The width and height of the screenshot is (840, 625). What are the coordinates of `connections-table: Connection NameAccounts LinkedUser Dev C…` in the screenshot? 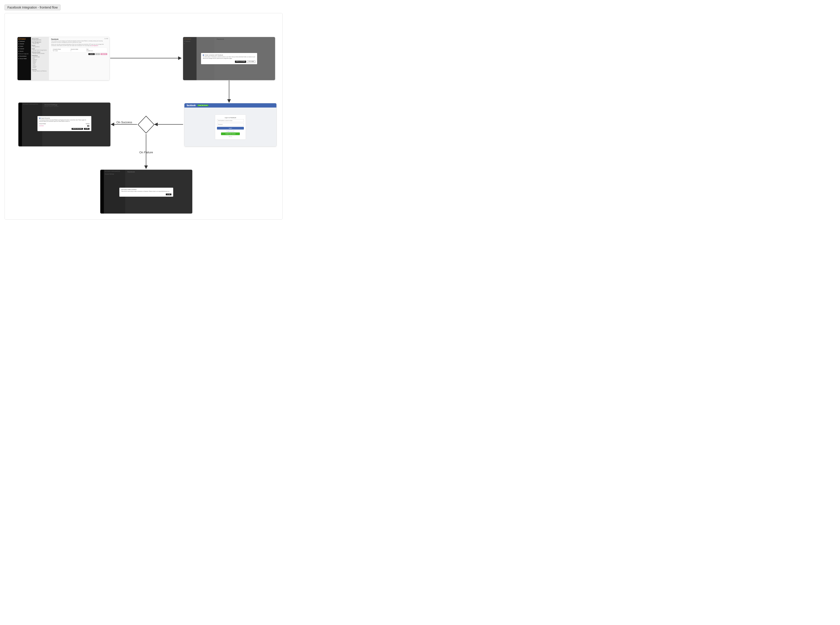 It's located at (79, 50).